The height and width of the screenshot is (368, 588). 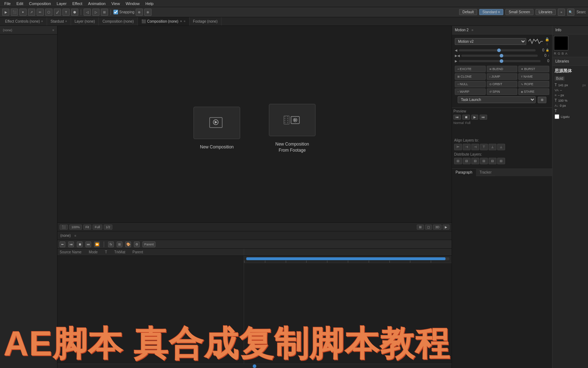 What do you see at coordinates (62, 4) in the screenshot?
I see `menu-layer: Layer` at bounding box center [62, 4].